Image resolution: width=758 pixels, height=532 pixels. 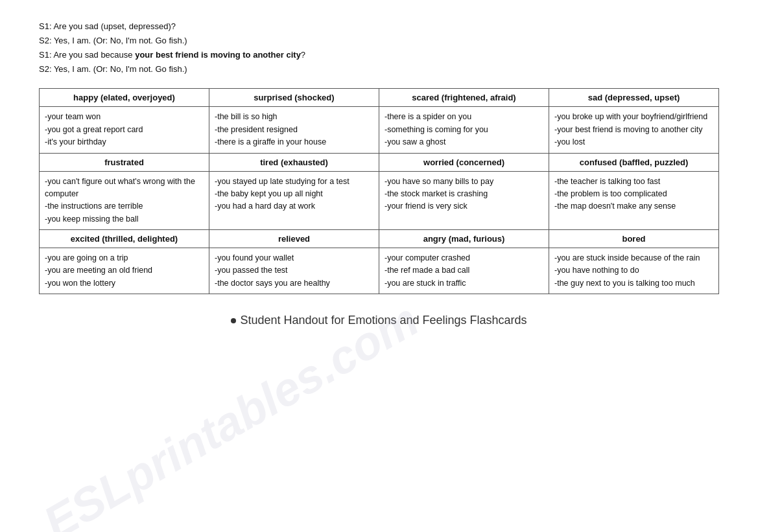 What do you see at coordinates (294, 239) in the screenshot?
I see `header-relieved: relieved` at bounding box center [294, 239].